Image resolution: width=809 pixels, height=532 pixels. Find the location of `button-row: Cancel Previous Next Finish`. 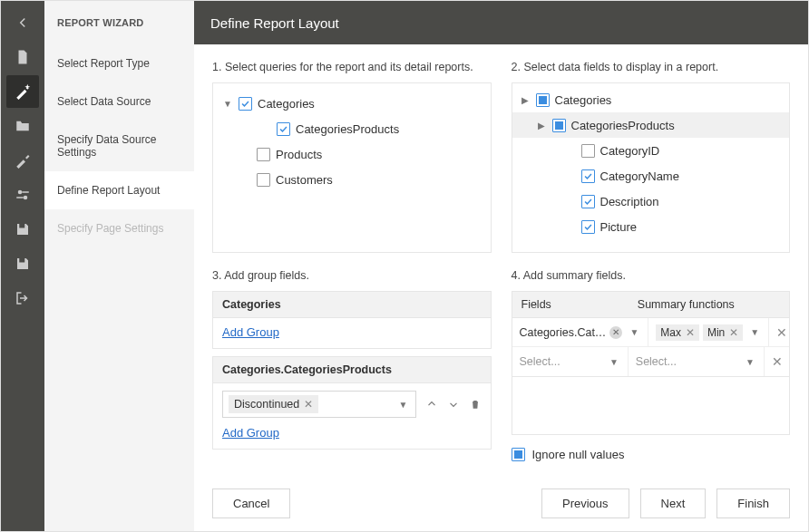

button-row: Cancel Previous Next Finish is located at coordinates (501, 497).